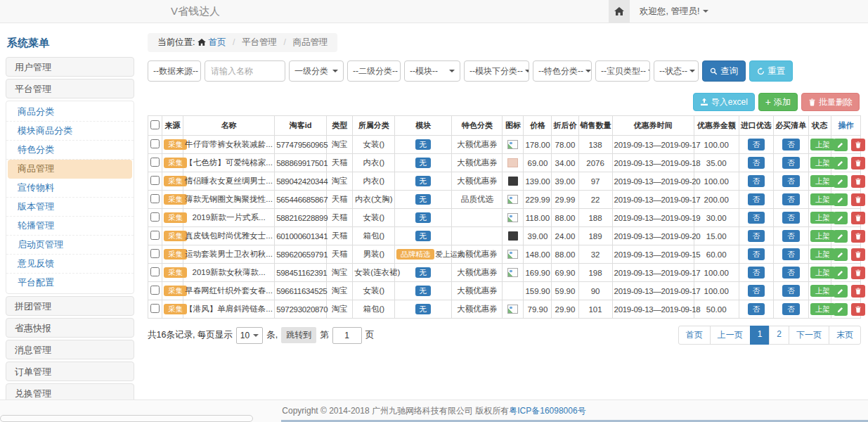 The width and height of the screenshot is (868, 422). What do you see at coordinates (70, 328) in the screenshot?
I see `sidebar-item-top: 省惠快报` at bounding box center [70, 328].